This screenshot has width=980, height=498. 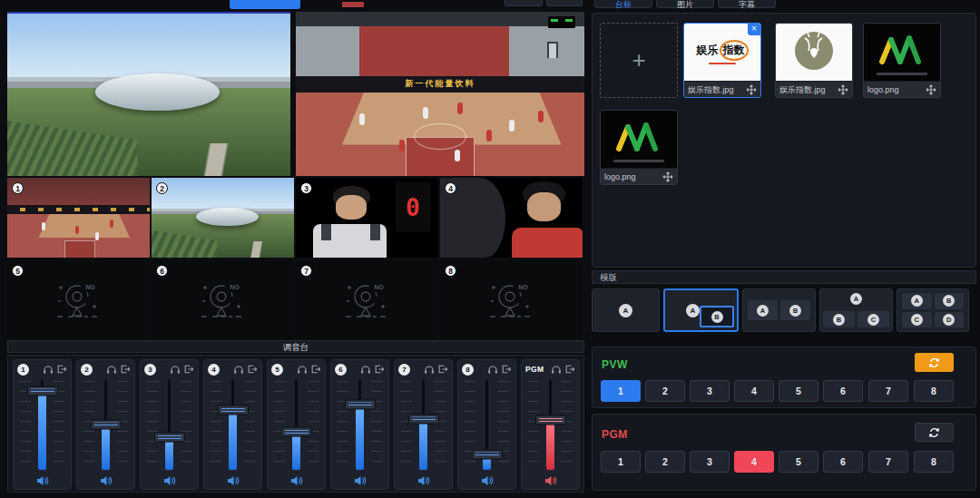 What do you see at coordinates (149, 94) in the screenshot?
I see `pvw-monitor` at bounding box center [149, 94].